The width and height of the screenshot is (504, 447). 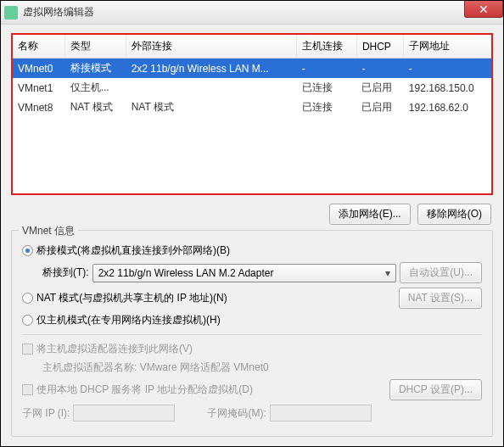 What do you see at coordinates (252, 13) in the screenshot?
I see `titlebar: 虚拟网络编辑器 ✕` at bounding box center [252, 13].